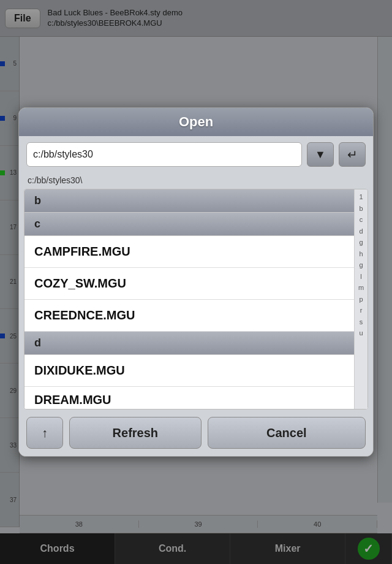 The image size is (392, 564). I want to click on up-button: ↑, so click(45, 433).